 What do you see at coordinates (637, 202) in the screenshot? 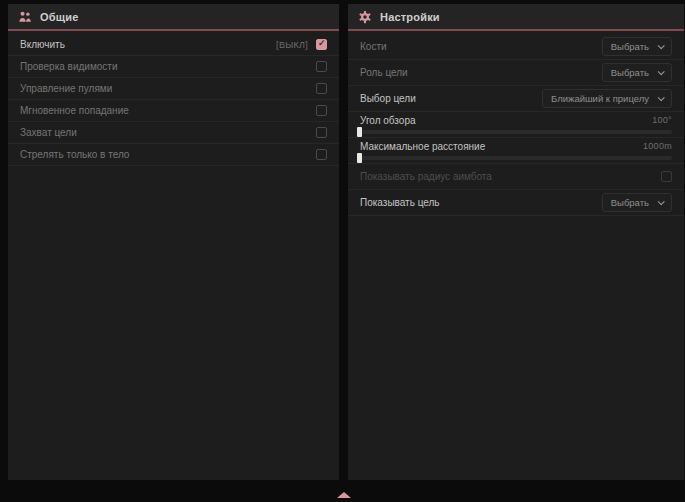
I see `show-target-dropdown: Выбрать` at bounding box center [637, 202].